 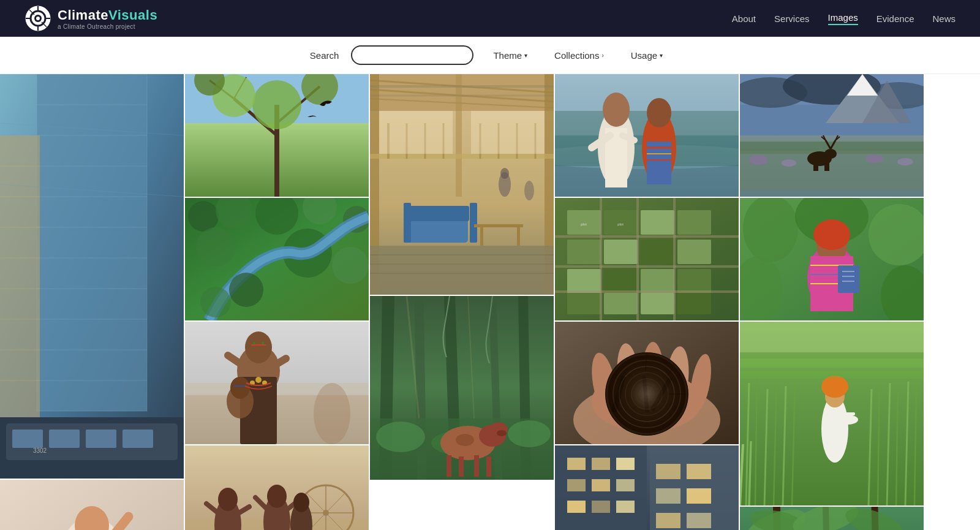 What do you see at coordinates (744, 18) in the screenshot?
I see `nav-about: About` at bounding box center [744, 18].